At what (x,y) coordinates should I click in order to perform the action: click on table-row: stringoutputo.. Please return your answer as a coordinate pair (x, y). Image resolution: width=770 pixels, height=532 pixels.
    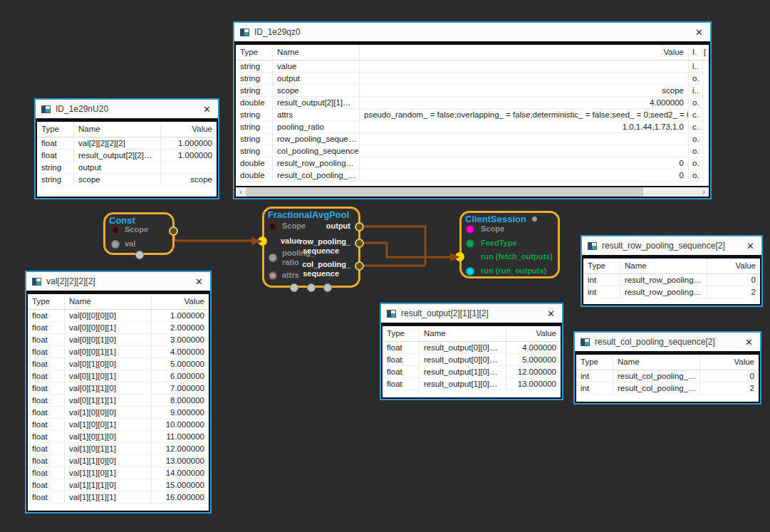
    Looking at the image, I should click on (472, 78).